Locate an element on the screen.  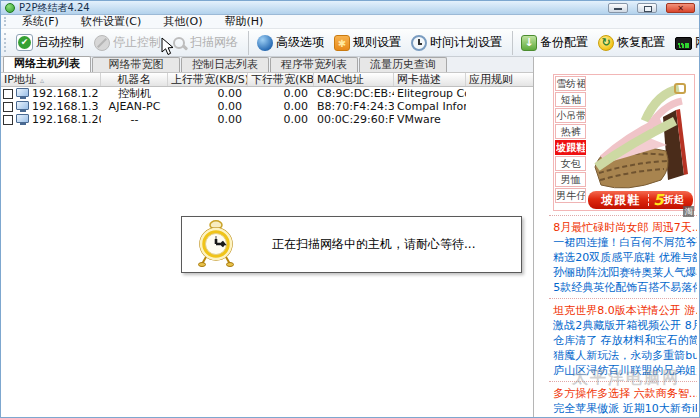
menu-help: 帮助(H) is located at coordinates (244, 22).